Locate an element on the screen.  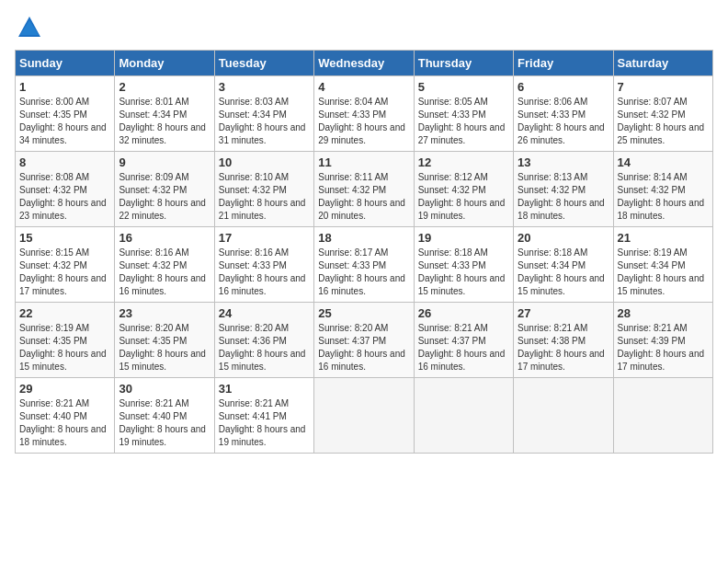
calendar-cell: 11Sunrise: 8:11 AMSunset: 4:32 PMDayligh… is located at coordinates (364, 190).